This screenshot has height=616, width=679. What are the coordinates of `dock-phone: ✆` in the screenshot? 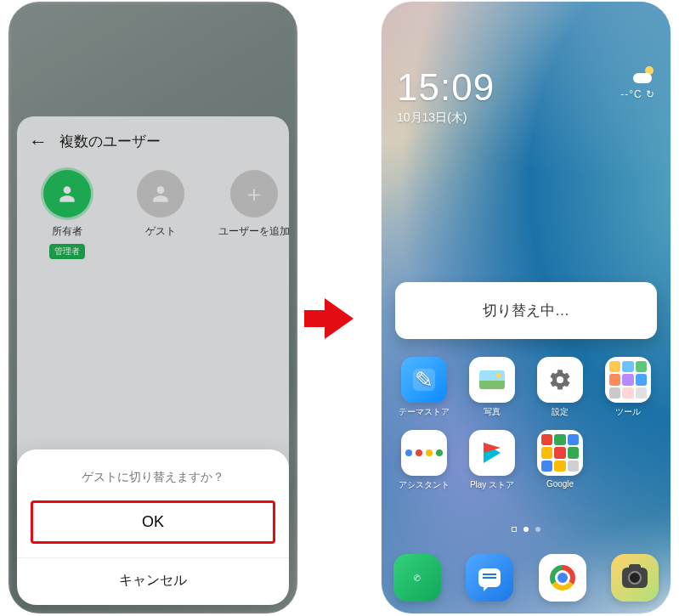 It's located at (417, 578).